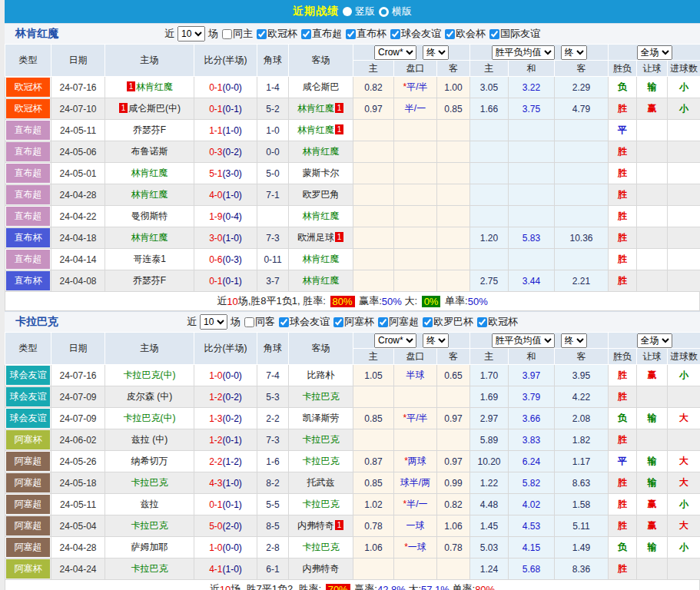 This screenshot has height=590, width=700. What do you see at coordinates (150, 504) in the screenshot?
I see `home-team-name: 兹拉` at bounding box center [150, 504].